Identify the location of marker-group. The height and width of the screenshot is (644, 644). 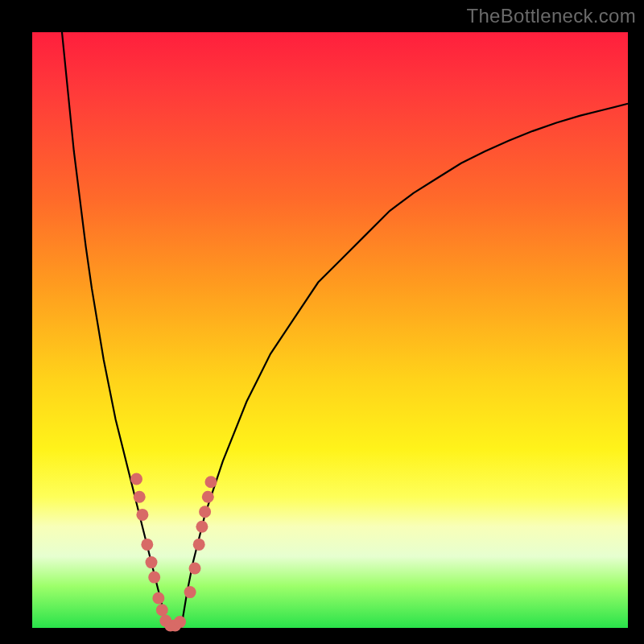
(174, 552).